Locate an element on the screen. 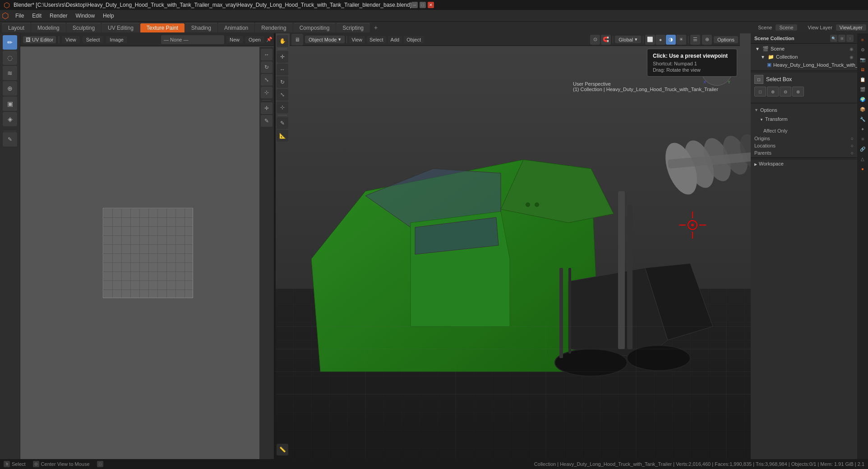 The width and height of the screenshot is (868, 469). menu-item-file: File is located at coordinates (20, 16).